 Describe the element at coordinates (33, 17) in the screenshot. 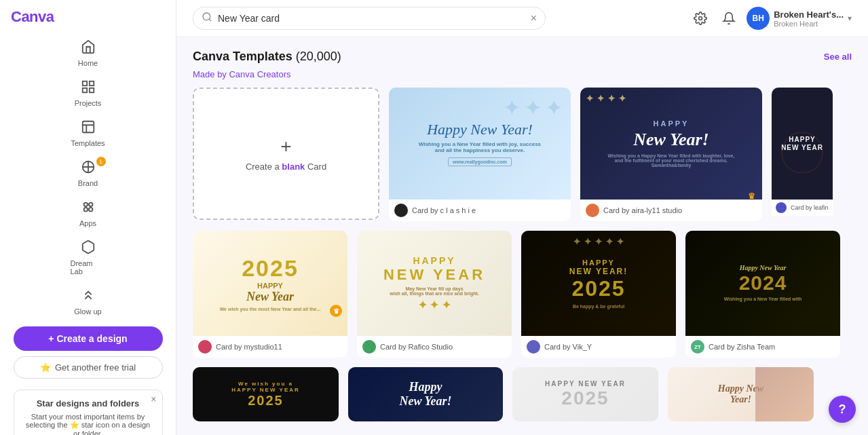

I see `logo: Canva` at that location.